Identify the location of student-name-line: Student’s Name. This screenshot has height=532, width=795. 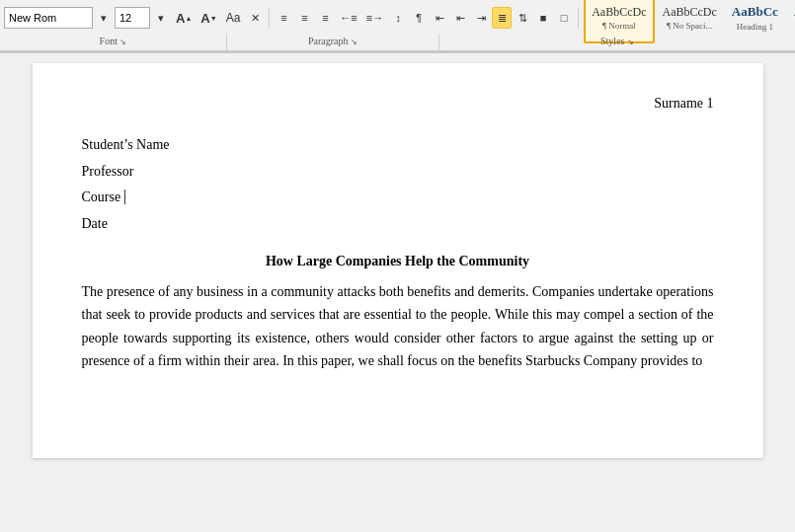
(398, 145).